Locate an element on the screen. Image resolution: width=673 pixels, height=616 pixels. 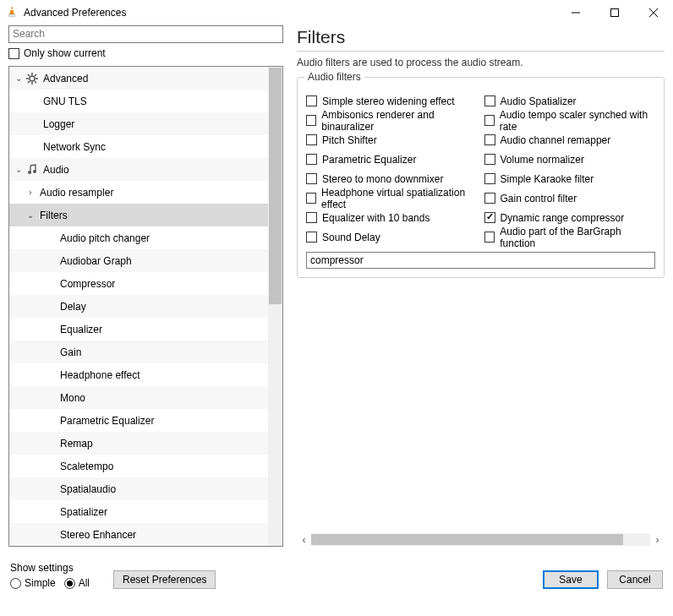
filter-label: Audio Spatializer is located at coordinates (539, 101).